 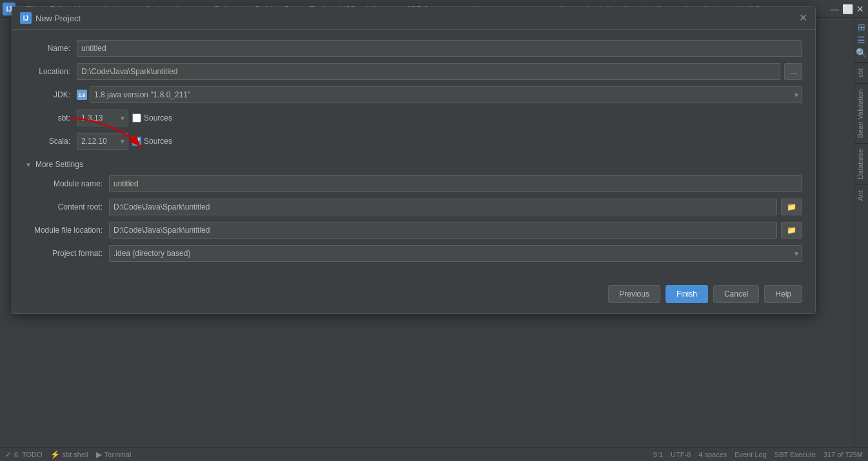 I want to click on cursor-position: 9:1, so click(x=658, y=455).